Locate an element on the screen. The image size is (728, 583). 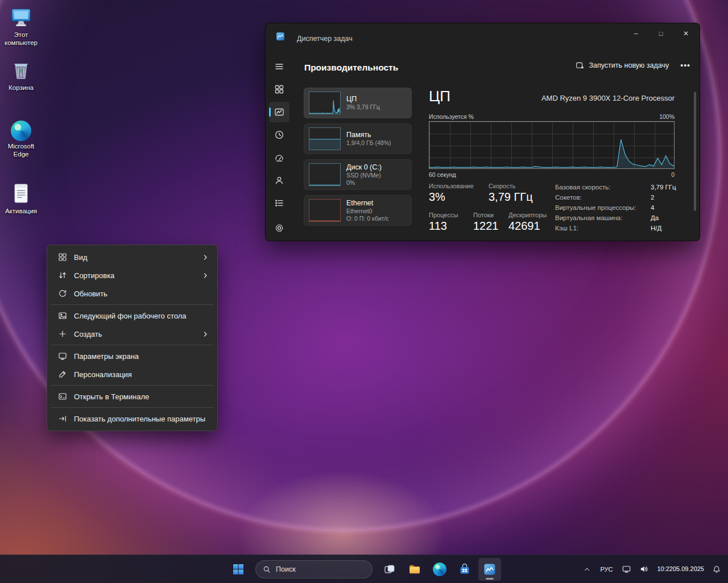
more-options-button: ••• is located at coordinates (685, 65).